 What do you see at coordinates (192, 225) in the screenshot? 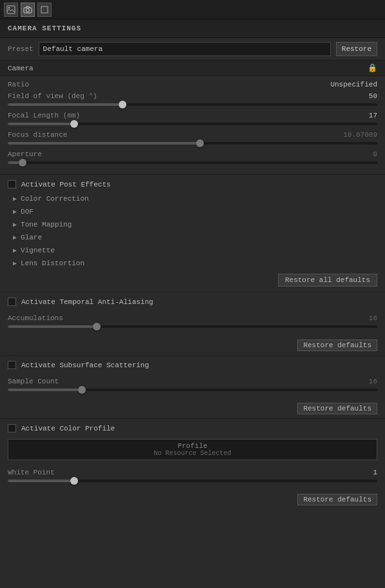
I see `tone-mapping-item: ▶ Tone Mapping` at bounding box center [192, 225].